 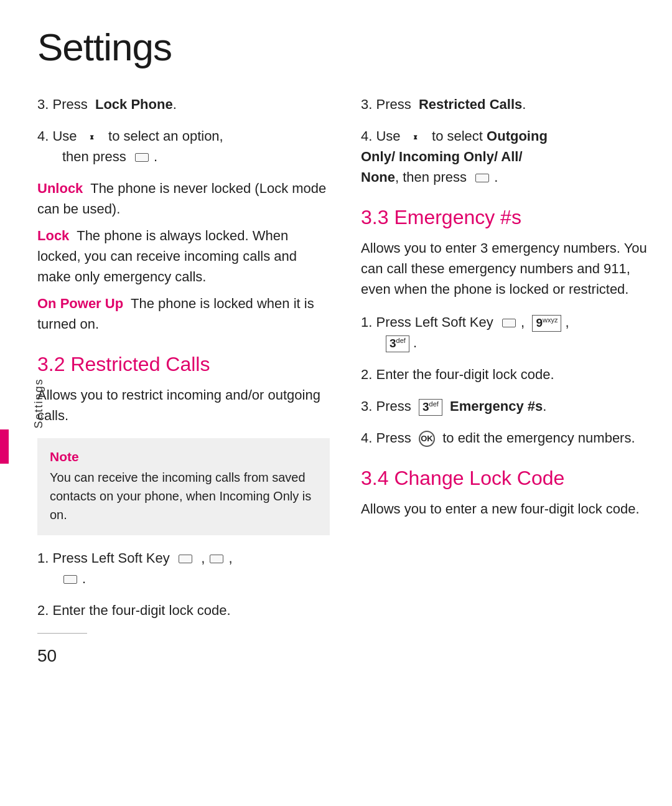 What do you see at coordinates (507, 509) in the screenshot?
I see `section-34-desc: Allows you to enter a new four-digit loc…` at bounding box center [507, 509].